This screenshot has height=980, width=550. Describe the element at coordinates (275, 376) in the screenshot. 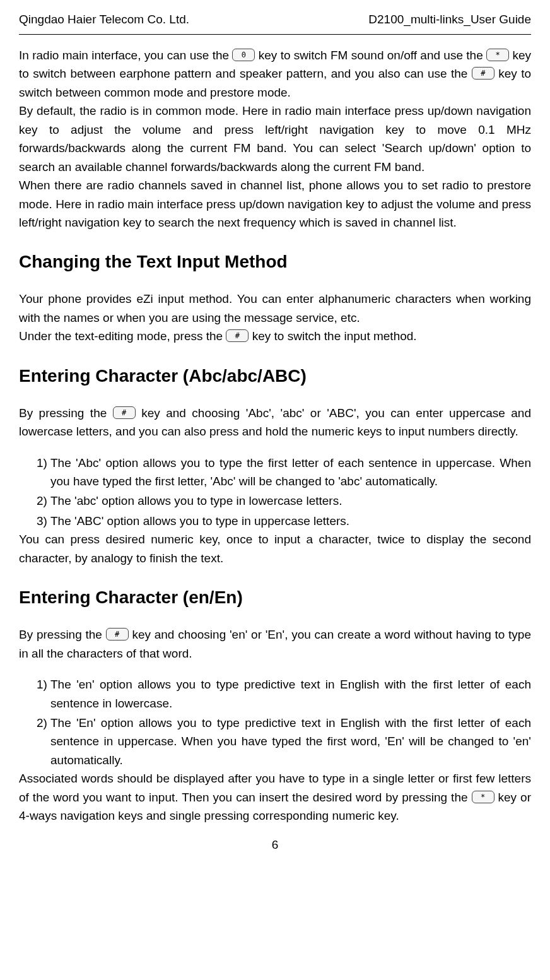

I see `heading-abc: Entering Character (Abc/abc/ABC)` at that location.